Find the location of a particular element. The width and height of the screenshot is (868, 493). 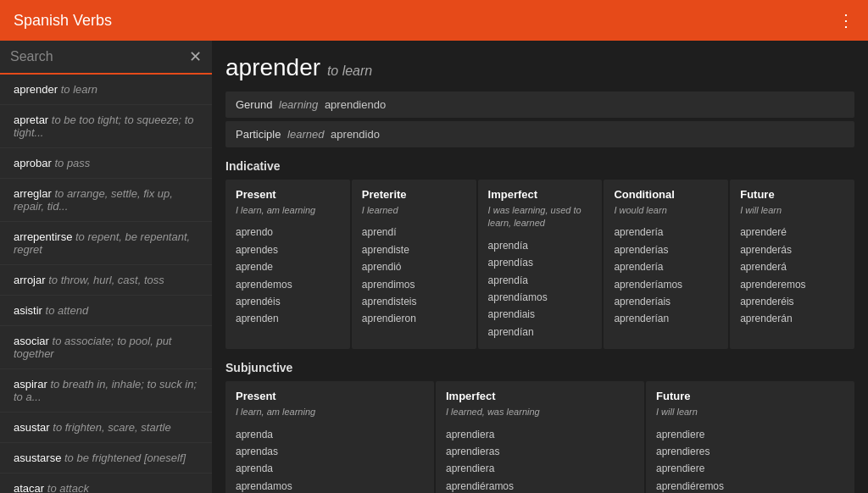

app-header: Spanish Verbs ⋮ is located at coordinates (434, 20).